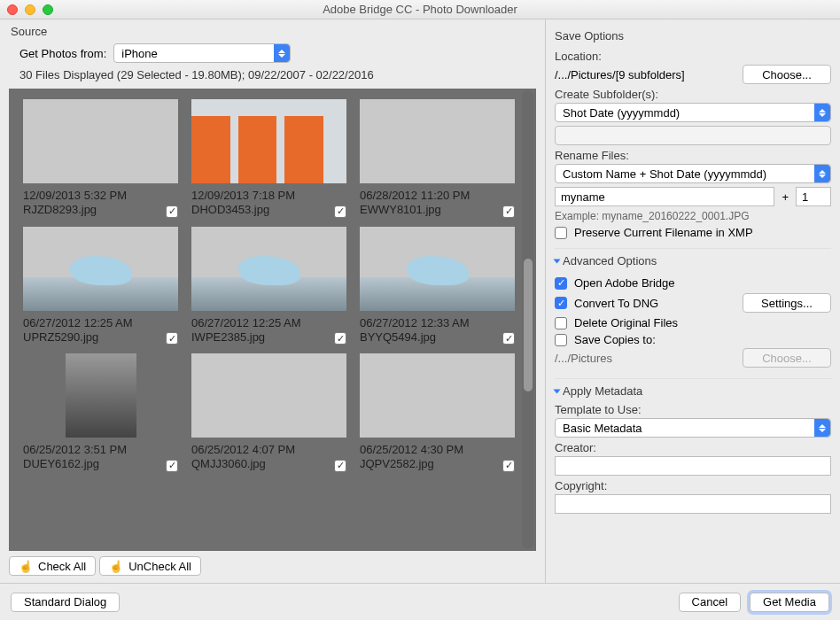 The height and width of the screenshot is (620, 840). What do you see at coordinates (655, 303) in the screenshot?
I see `convert-dng-label: Convert To DNG` at bounding box center [655, 303].